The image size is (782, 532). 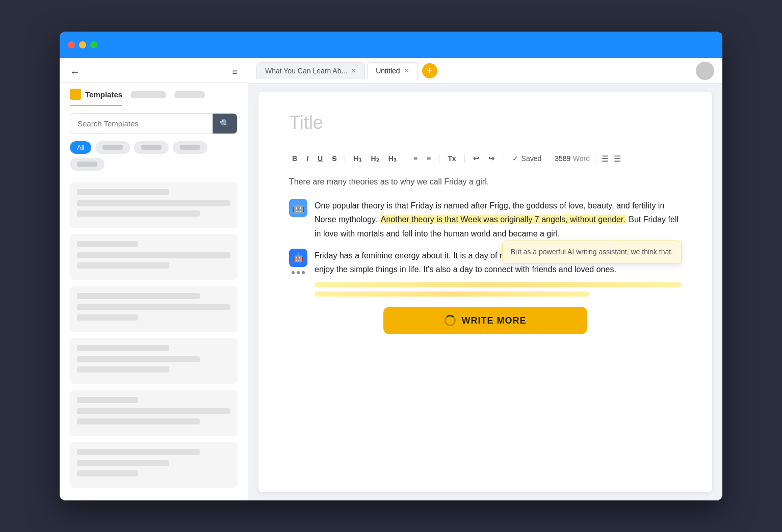 I want to click on search-bar: 🔍, so click(x=154, y=123).